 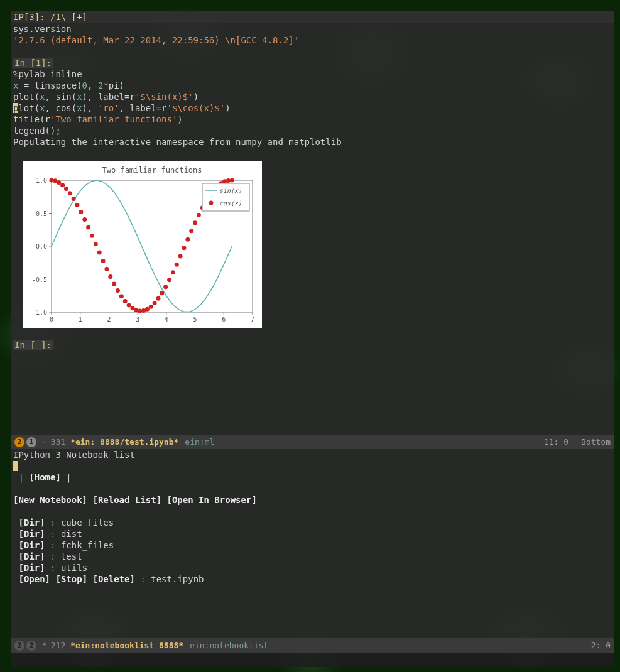 What do you see at coordinates (313, 40) in the screenshot?
I see `output-line: '2.7.6 (default, Mar 22 2014, 22:59:56) …` at bounding box center [313, 40].